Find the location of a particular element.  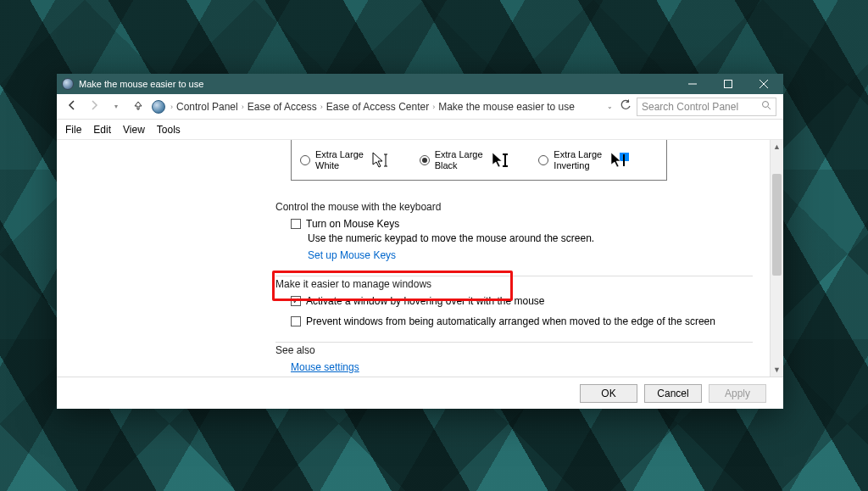

app-icon is located at coordinates (68, 84).